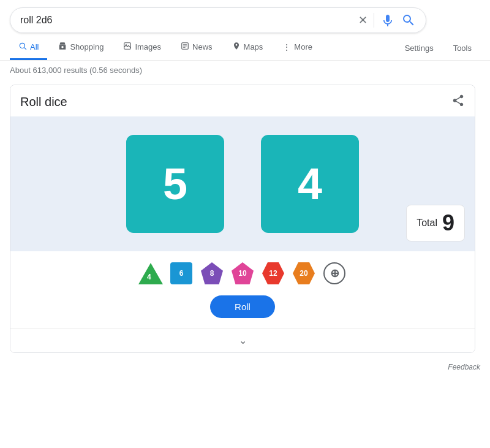  What do you see at coordinates (273, 273) in the screenshot?
I see `die-btn-d12: 12` at bounding box center [273, 273].